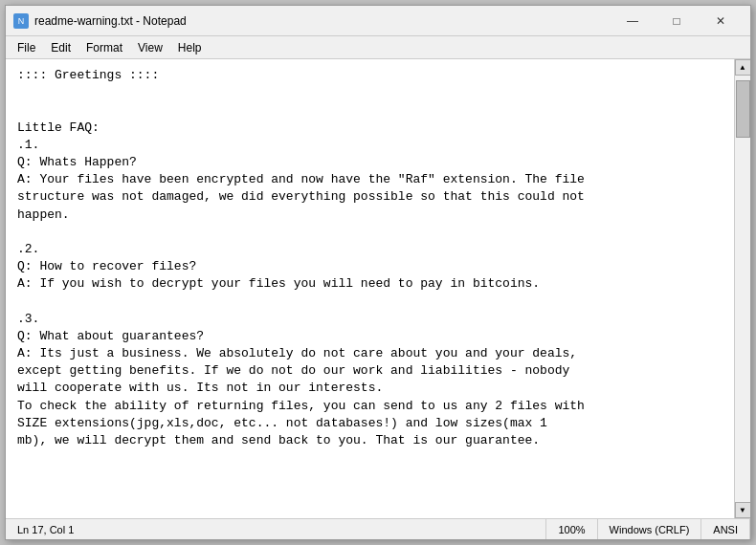 The image size is (756, 545). I want to click on titlebar: N readme-warning.txt - Notepad — □ ✕, so click(378, 21).